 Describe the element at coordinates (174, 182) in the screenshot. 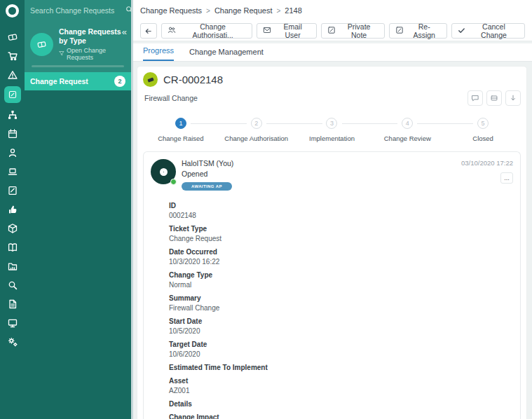

I see `online-status-dot` at that location.